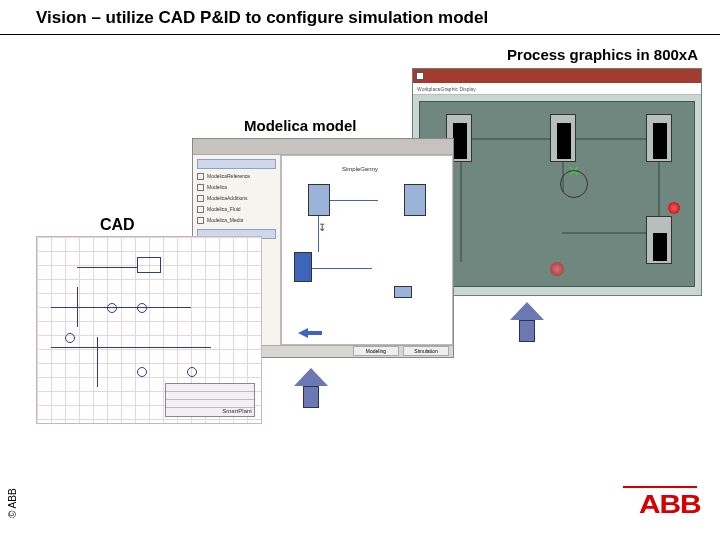 Image resolution: width=720 pixels, height=540 pixels. What do you see at coordinates (149, 330) in the screenshot?
I see `panel-cad: SmartPlant` at bounding box center [149, 330].